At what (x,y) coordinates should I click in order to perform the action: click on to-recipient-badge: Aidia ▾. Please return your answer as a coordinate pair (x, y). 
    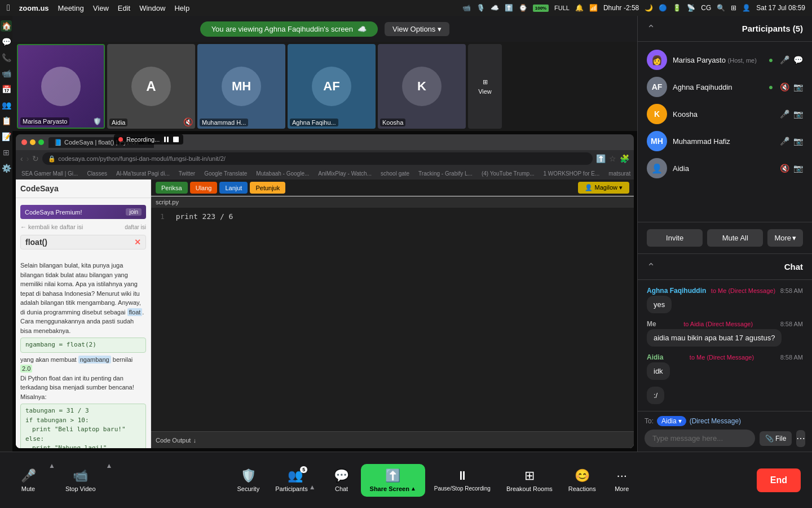
    Looking at the image, I should click on (672, 421).